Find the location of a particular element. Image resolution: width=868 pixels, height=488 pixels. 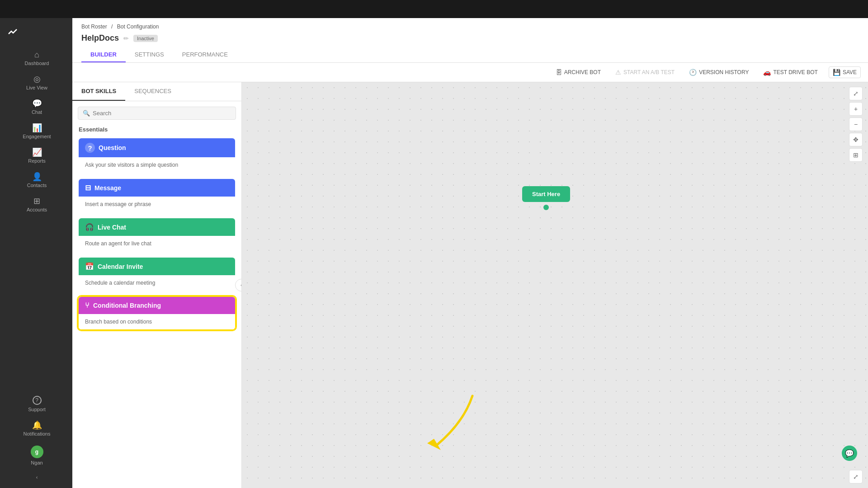

sidebar-item-accounts: ⊞ Accounts is located at coordinates (36, 205).